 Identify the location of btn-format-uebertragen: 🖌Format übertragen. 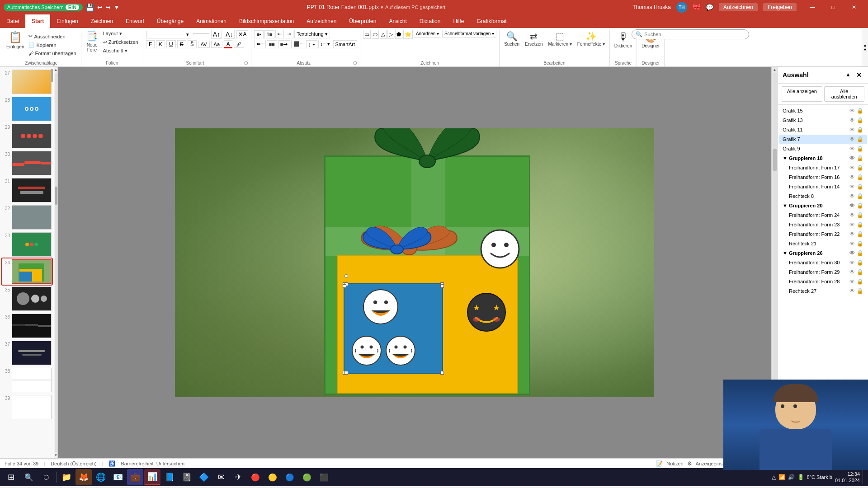
(52, 53).